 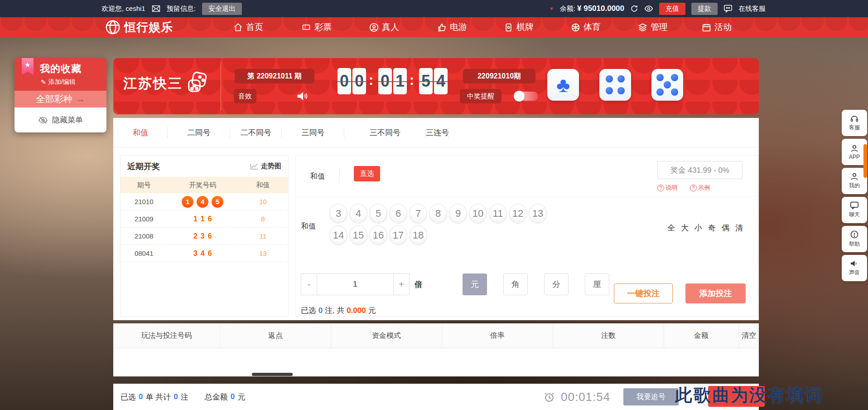 What do you see at coordinates (238, 27) in the screenshot?
I see `home-icon` at bounding box center [238, 27].